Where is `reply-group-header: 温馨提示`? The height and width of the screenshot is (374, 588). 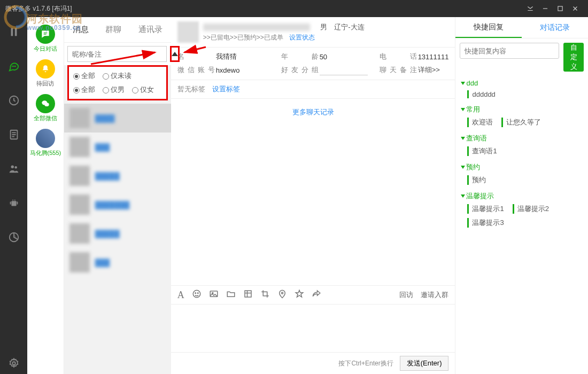 reply-group-header: 温馨提示 is located at coordinates (522, 196).